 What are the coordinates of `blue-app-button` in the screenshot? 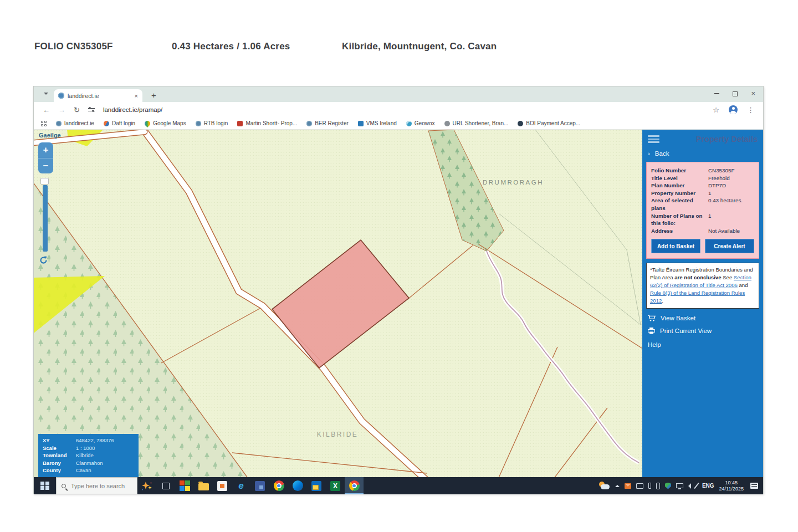 It's located at (260, 485).